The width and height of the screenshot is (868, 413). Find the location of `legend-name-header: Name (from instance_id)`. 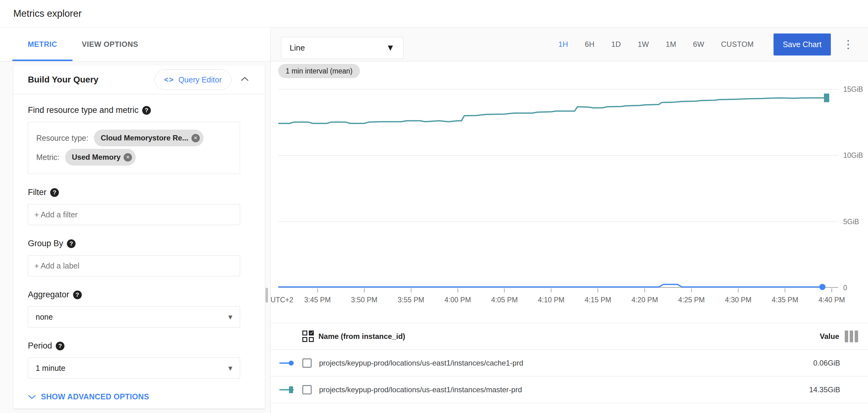

legend-name-header: Name (from instance_id) is located at coordinates (362, 336).